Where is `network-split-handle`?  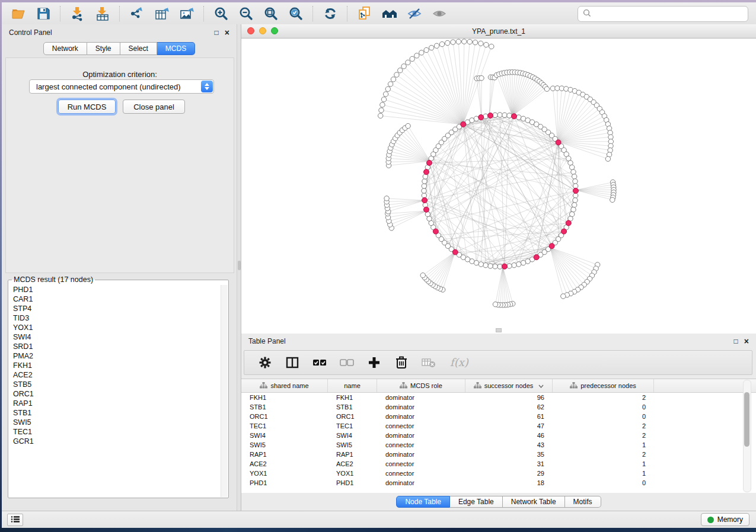
network-split-handle is located at coordinates (499, 331).